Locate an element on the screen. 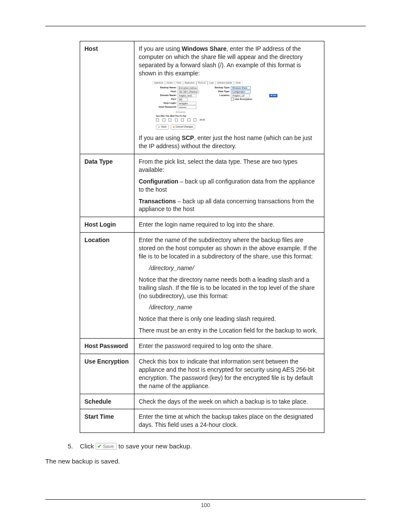  host-password-label: Host Password is located at coordinates (107, 346).